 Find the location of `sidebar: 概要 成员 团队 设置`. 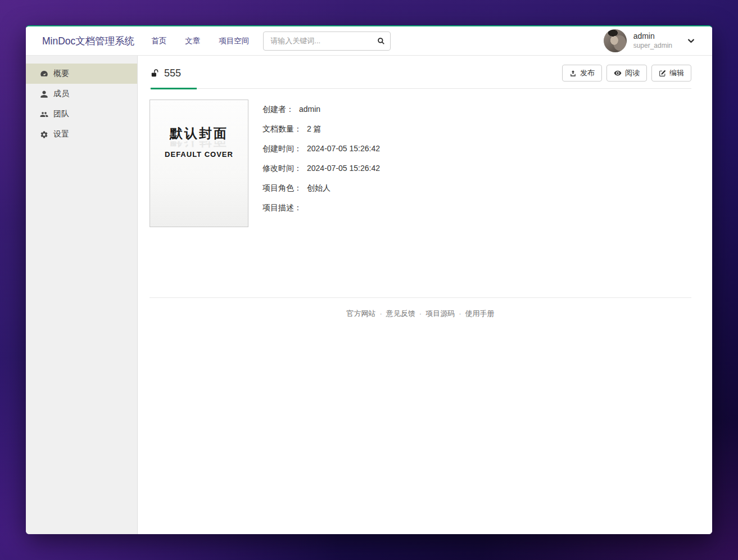

sidebar: 概要 成员 团队 设置 is located at coordinates (82, 295).